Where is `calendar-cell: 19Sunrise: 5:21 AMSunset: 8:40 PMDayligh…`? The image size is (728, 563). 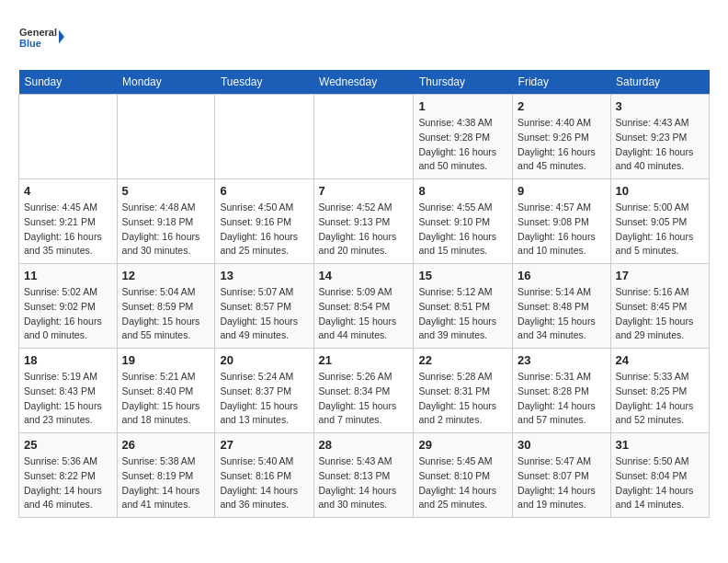 calendar-cell: 19Sunrise: 5:21 AMSunset: 8:40 PMDayligh… is located at coordinates (165, 391).